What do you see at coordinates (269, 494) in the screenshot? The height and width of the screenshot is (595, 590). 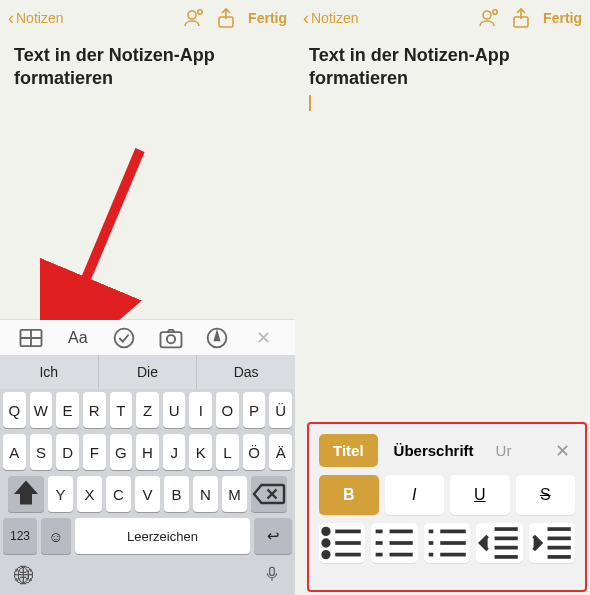 I see `backspace-key` at bounding box center [269, 494].